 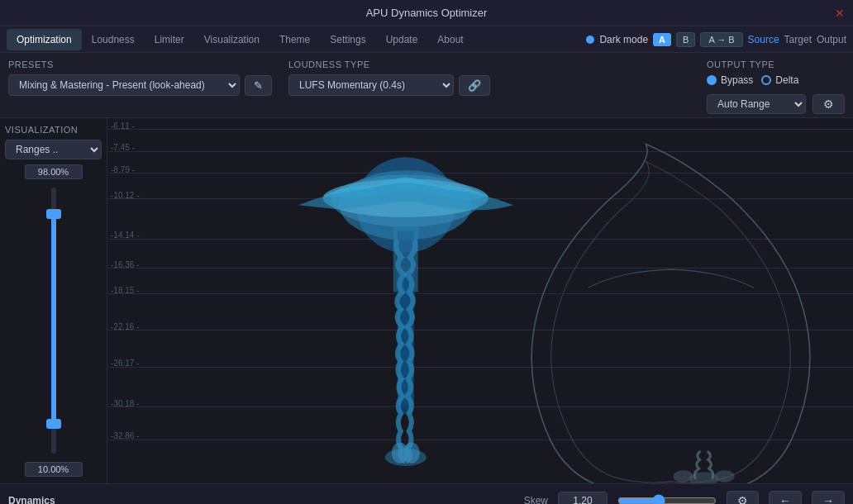 What do you see at coordinates (231, 40) in the screenshot?
I see `tab-visualization: Visualization` at bounding box center [231, 40].